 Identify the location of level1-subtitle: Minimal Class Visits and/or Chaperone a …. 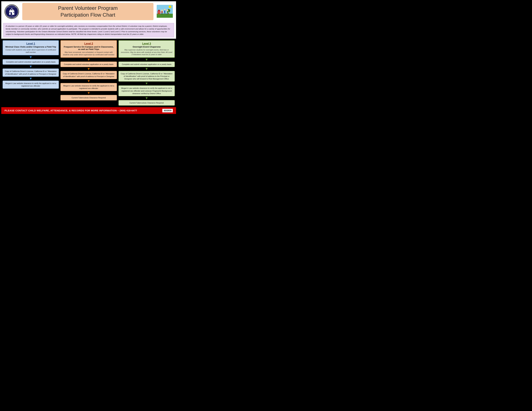
(31, 47).